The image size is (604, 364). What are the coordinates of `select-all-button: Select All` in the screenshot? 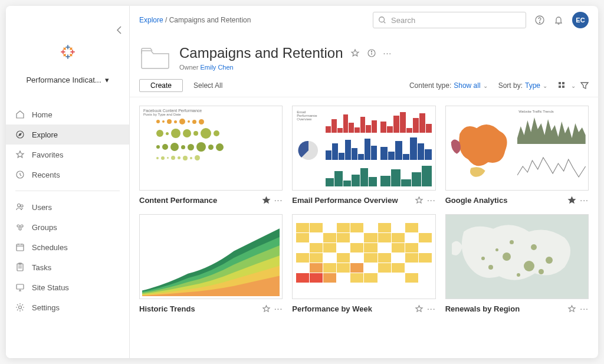 It's located at (208, 86).